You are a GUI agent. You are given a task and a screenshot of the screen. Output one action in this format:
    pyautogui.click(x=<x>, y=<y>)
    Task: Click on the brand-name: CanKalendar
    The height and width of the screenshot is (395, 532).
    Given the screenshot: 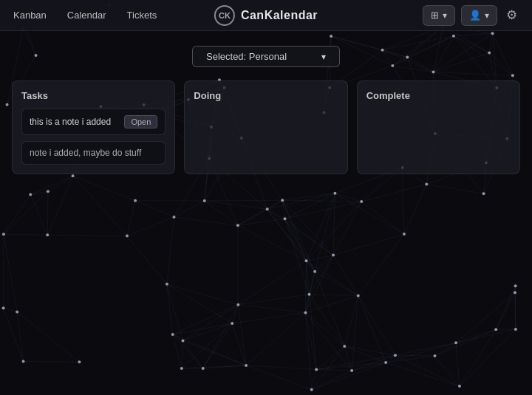 What is the action you would take?
    pyautogui.click(x=279, y=16)
    